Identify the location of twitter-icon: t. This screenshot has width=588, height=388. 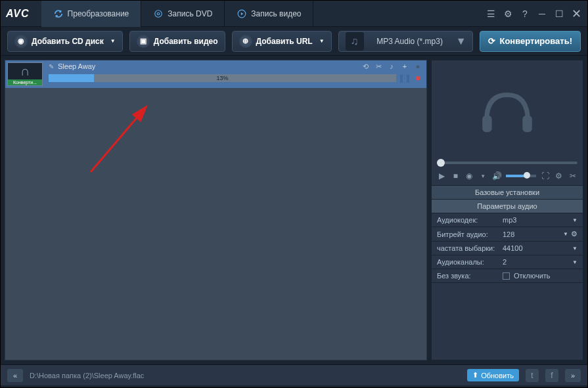
(532, 376).